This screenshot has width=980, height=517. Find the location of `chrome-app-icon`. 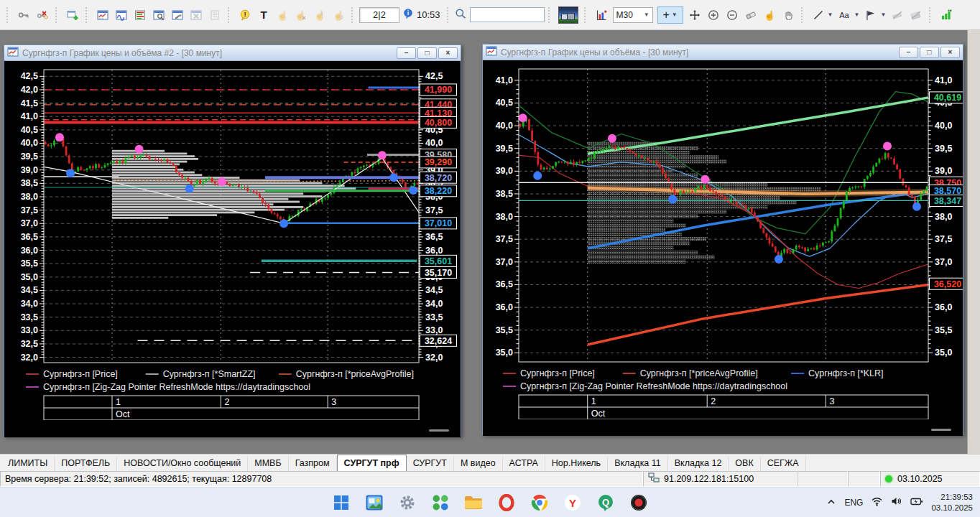

chrome-app-icon is located at coordinates (540, 503).